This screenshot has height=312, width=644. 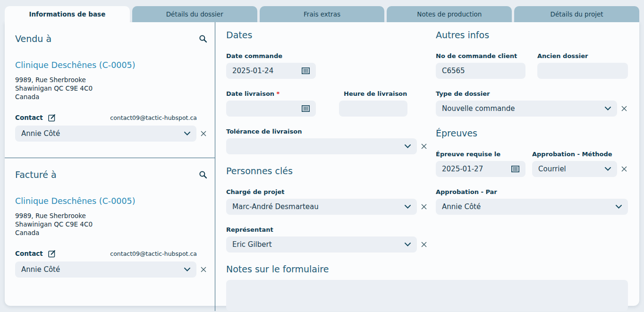 I want to click on delivery-date-field, so click(x=271, y=109).